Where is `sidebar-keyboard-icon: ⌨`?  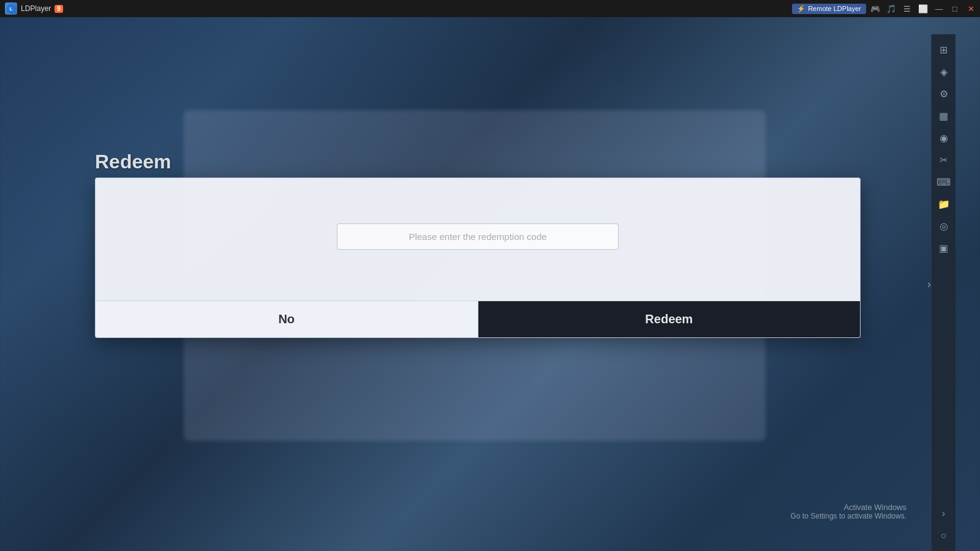 sidebar-keyboard-icon: ⌨ is located at coordinates (944, 182).